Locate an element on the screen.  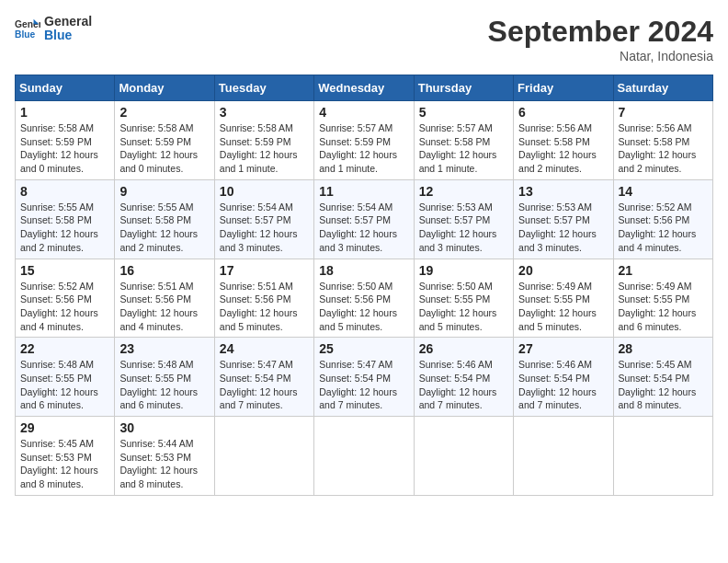
table-row: 15 Sunrise: 5:52 AM Sunset: 5:56 PM Dayl… is located at coordinates (65, 298).